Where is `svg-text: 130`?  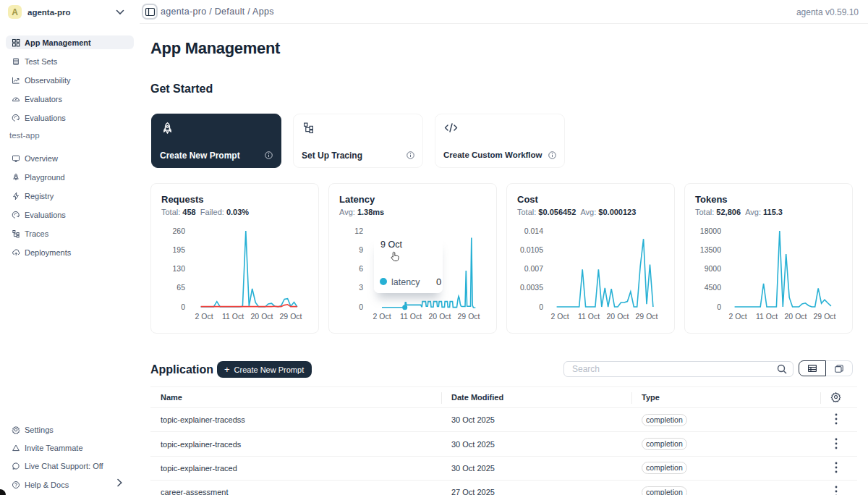
svg-text: 130 is located at coordinates (179, 268).